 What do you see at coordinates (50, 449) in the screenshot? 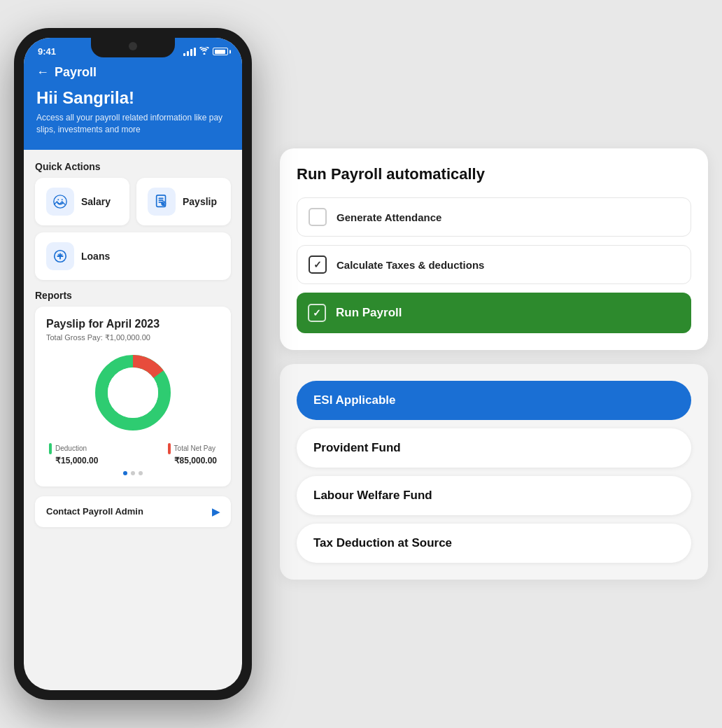
I see `deduction-dot` at bounding box center [50, 449].